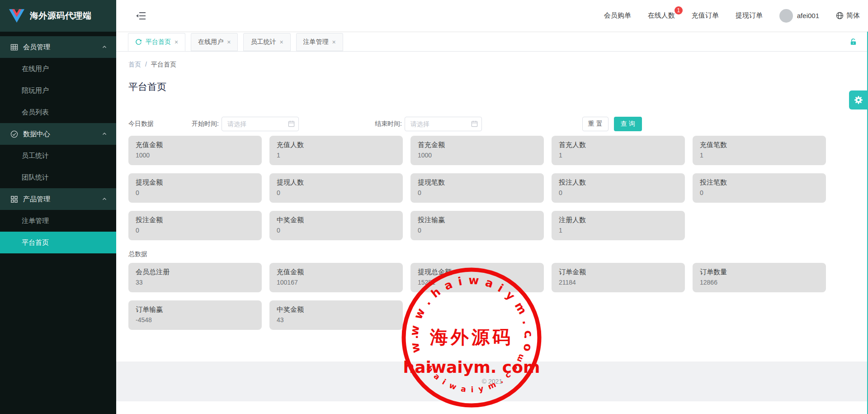 The width and height of the screenshot is (868, 414). I want to click on stat-card: 投注笔数0, so click(760, 188).